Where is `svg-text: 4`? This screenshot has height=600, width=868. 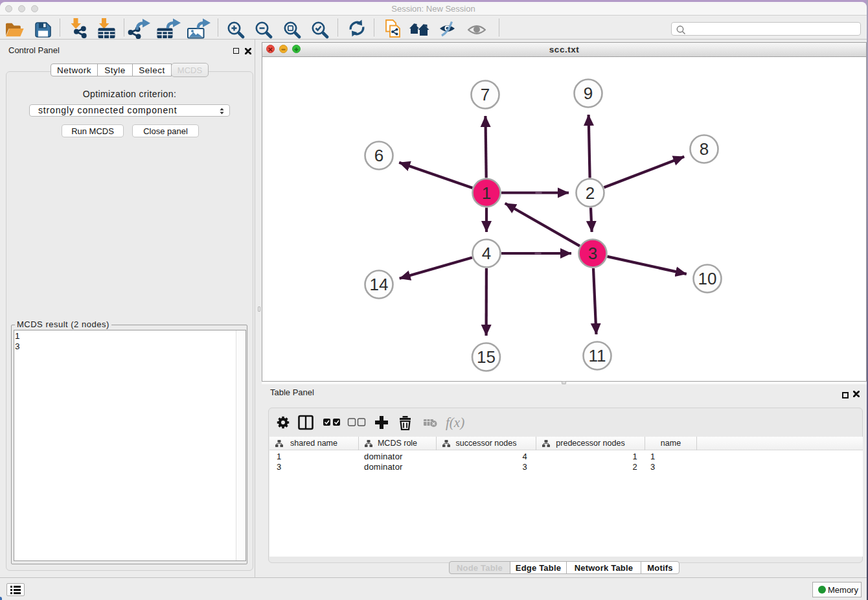 svg-text: 4 is located at coordinates (486, 253).